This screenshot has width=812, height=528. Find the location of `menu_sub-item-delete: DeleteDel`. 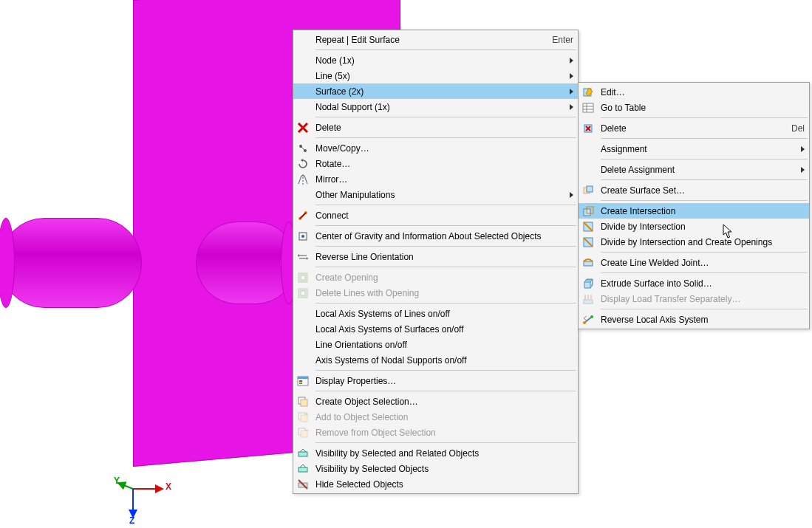

menu_sub-item-delete: DeleteDel is located at coordinates (694, 128).